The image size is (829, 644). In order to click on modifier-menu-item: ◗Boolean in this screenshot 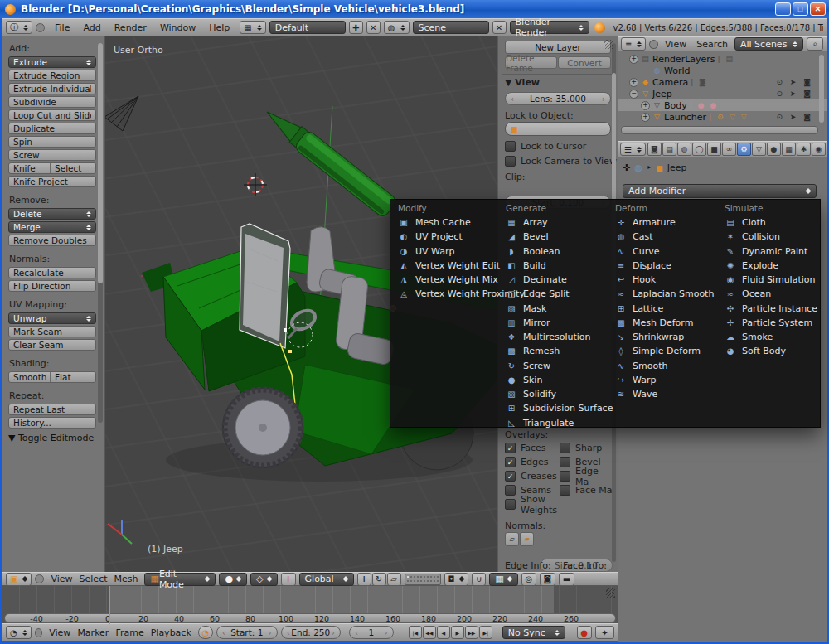, I will do `click(557, 252)`.